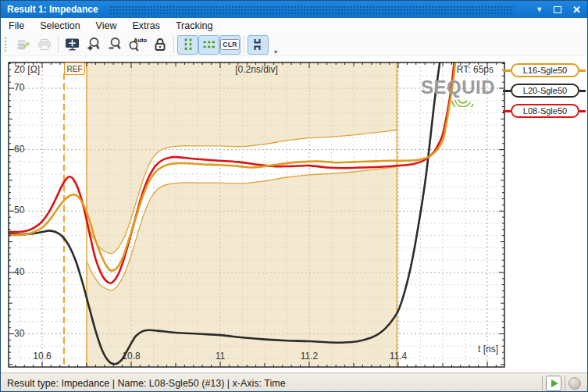 This screenshot has width=588, height=392. Describe the element at coordinates (24, 333) in the screenshot. I see `y-tick-label: 30` at that location.